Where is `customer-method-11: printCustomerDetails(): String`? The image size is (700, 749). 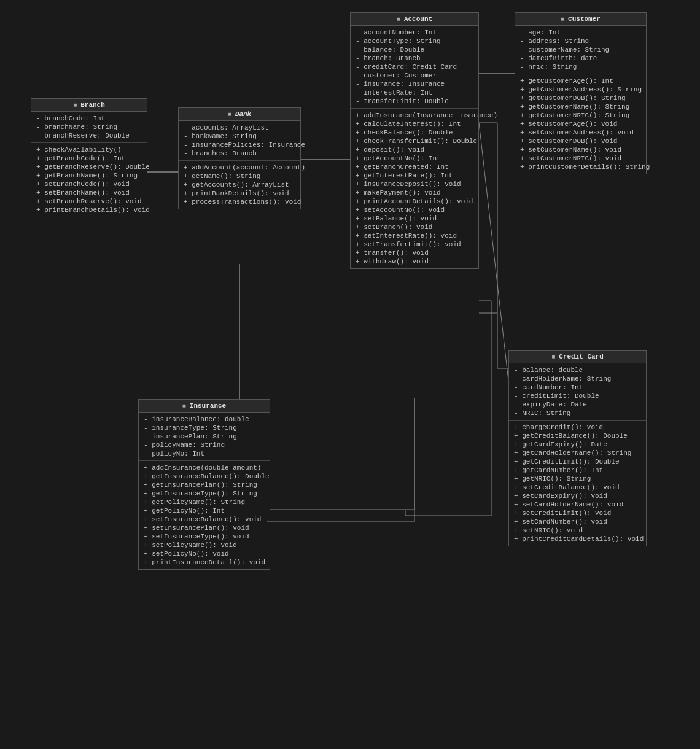 customer-method-11: printCustomerDetails(): String is located at coordinates (581, 167).